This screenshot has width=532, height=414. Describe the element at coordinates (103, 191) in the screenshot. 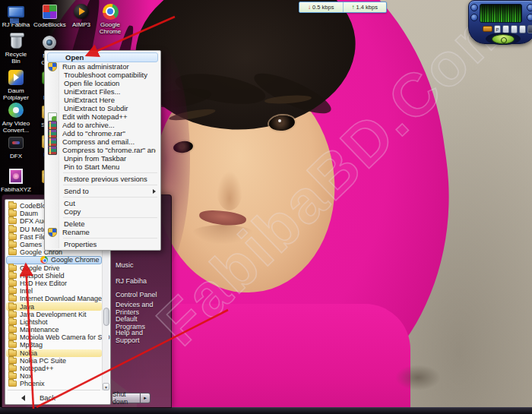

I see `menu-item-send-to: Send to` at that location.